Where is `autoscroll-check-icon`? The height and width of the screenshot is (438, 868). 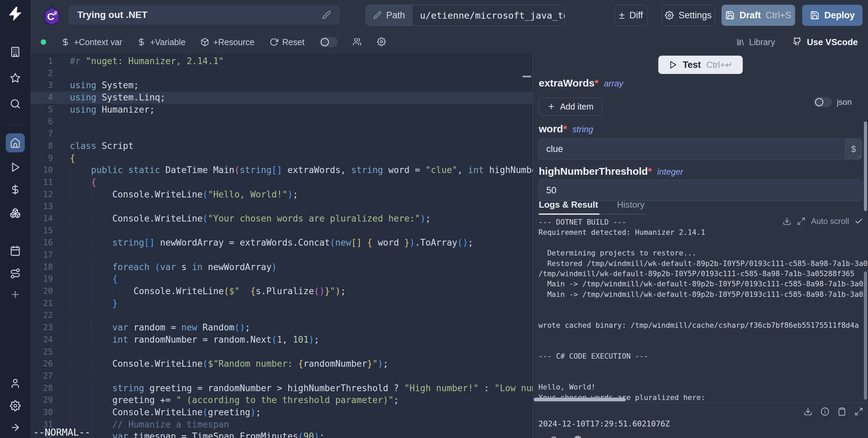
autoscroll-check-icon is located at coordinates (859, 221).